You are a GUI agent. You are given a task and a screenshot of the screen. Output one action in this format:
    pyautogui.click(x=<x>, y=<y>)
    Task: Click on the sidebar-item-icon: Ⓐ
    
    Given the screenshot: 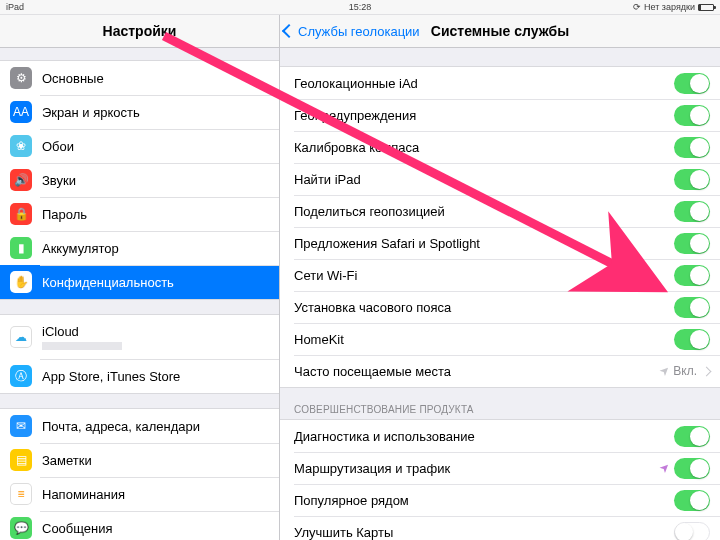 What is the action you would take?
    pyautogui.click(x=21, y=376)
    